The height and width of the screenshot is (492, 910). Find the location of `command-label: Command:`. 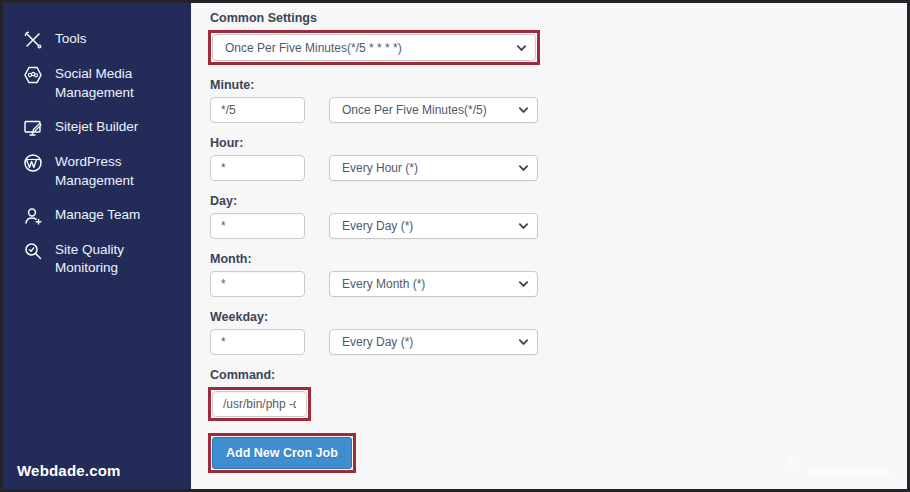

command-label: Command: is located at coordinates (558, 375).